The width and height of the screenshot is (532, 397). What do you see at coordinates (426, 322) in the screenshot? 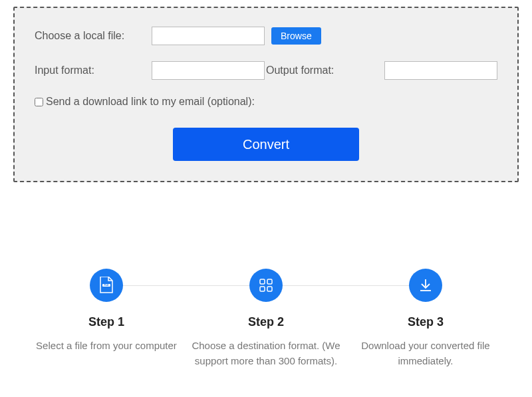
I see `step-3-title: Step 3` at bounding box center [426, 322].